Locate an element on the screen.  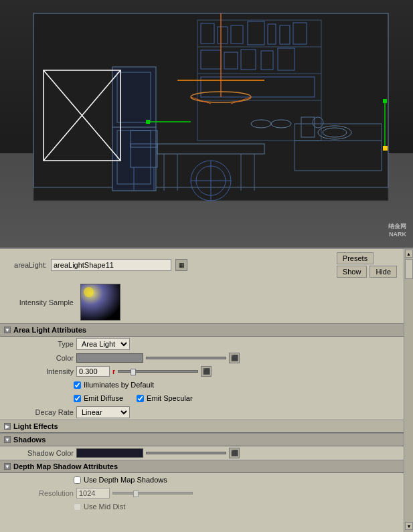
illuminates-checkbox-label: Illuminates by Default is located at coordinates (114, 385).